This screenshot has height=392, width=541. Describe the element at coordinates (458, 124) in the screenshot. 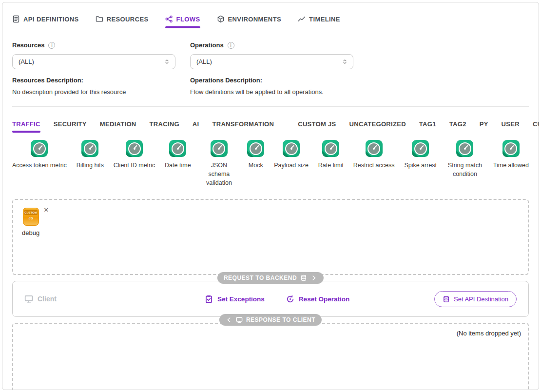

I see `category-tab-tag2: TAG2` at that location.